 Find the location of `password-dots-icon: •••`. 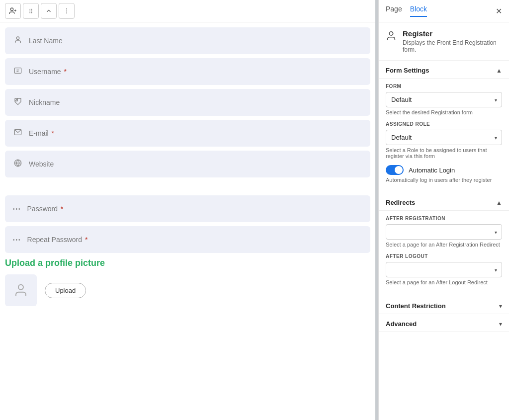

password-dots-icon: ••• is located at coordinates (17, 209).